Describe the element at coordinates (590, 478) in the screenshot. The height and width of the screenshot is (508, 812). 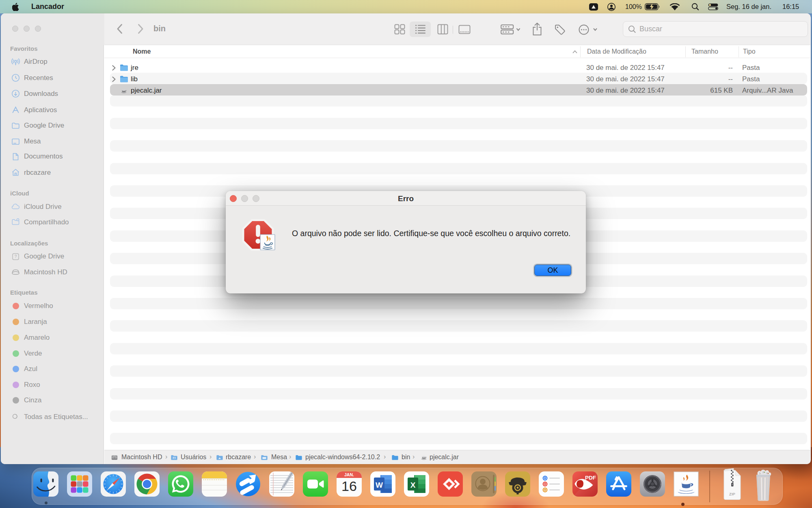
I see `svg-text: PDF` at that location.